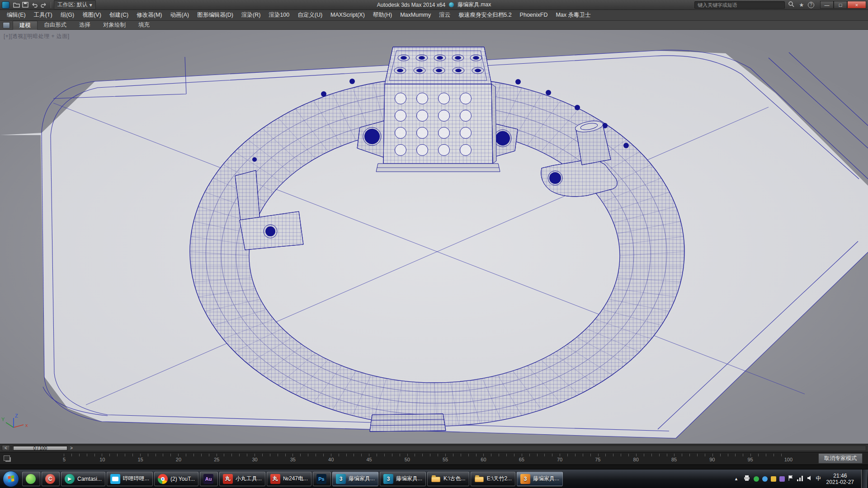 This screenshot has height=488, width=868. Describe the element at coordinates (251, 15) in the screenshot. I see `menu-rendering: 渲染(R)` at that location.